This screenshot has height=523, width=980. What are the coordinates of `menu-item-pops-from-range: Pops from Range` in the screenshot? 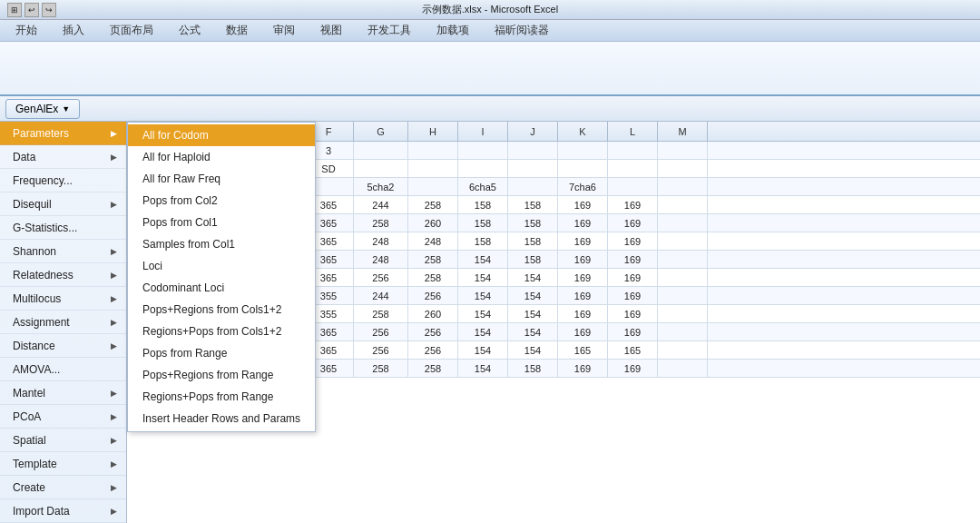 It's located at (221, 353).